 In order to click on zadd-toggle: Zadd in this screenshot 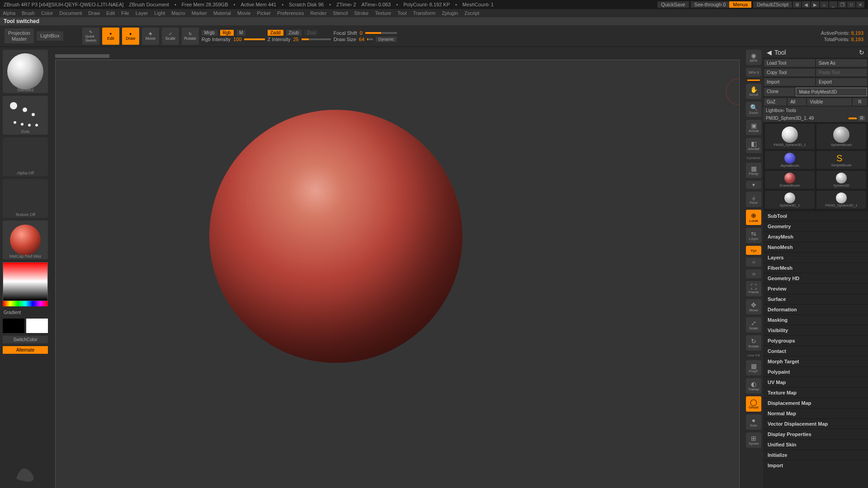, I will do `click(276, 33)`.